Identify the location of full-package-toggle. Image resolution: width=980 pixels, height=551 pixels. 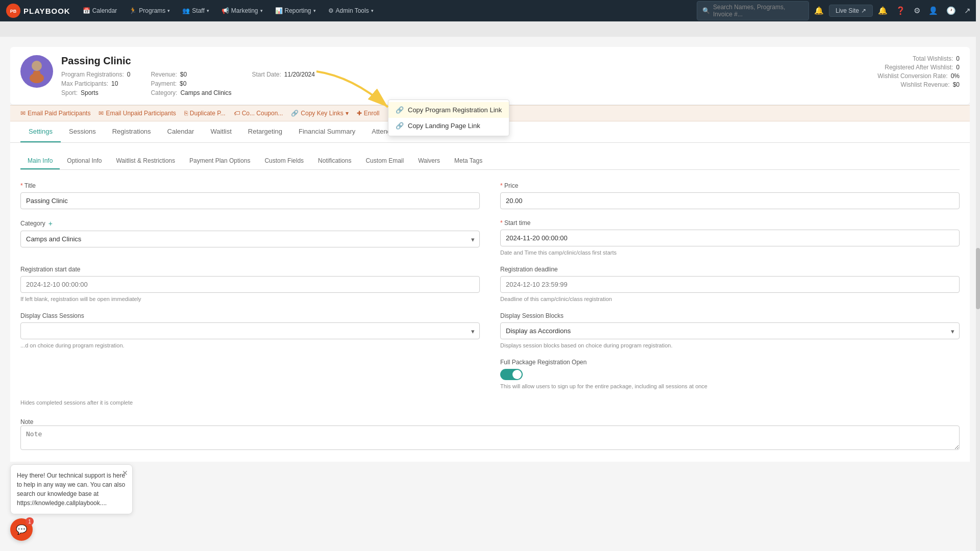
(511, 374).